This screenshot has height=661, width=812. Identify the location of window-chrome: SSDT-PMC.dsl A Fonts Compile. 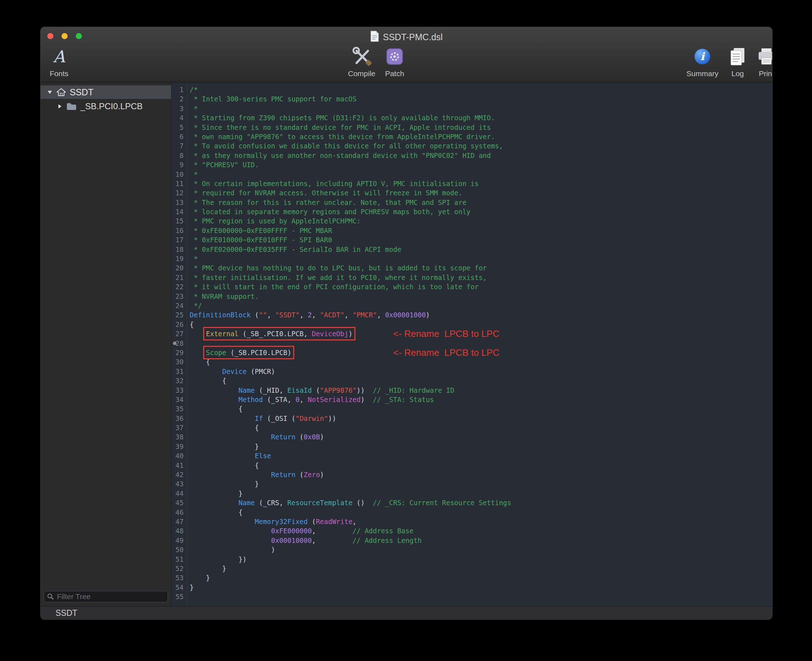
(406, 55).